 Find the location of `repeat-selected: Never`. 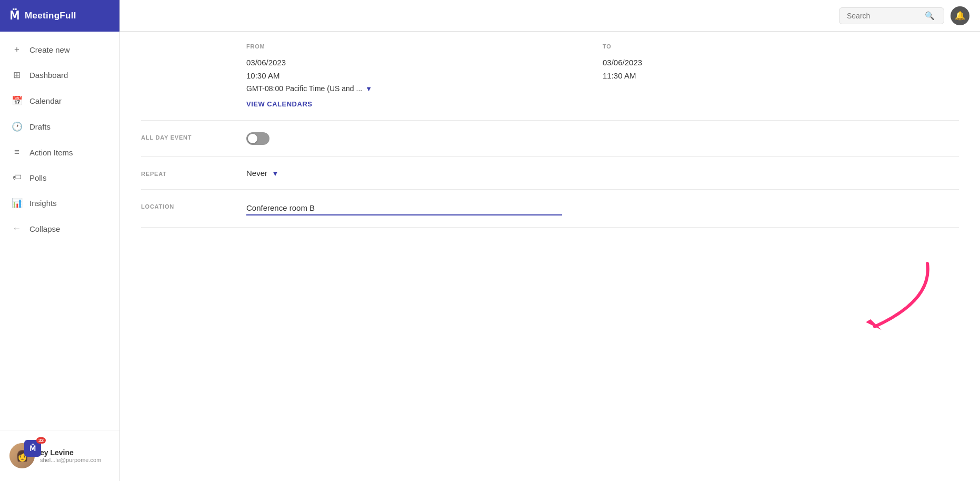

repeat-selected: Never is located at coordinates (257, 173).